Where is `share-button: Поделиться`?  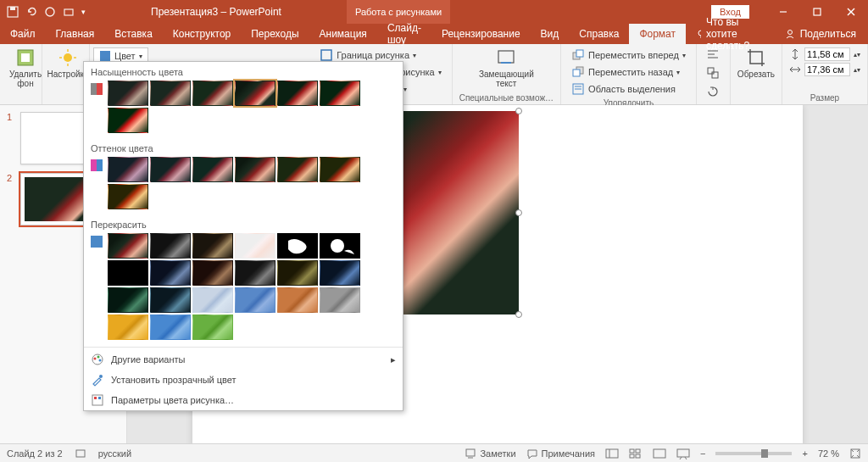
share-button: Поделиться is located at coordinates (821, 34).